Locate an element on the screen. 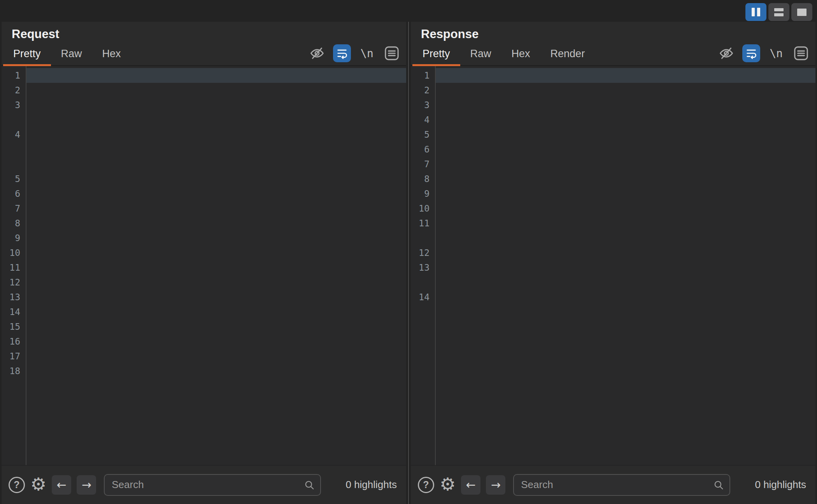 The image size is (817, 504). code-line: 15 is located at coordinates (204, 327).